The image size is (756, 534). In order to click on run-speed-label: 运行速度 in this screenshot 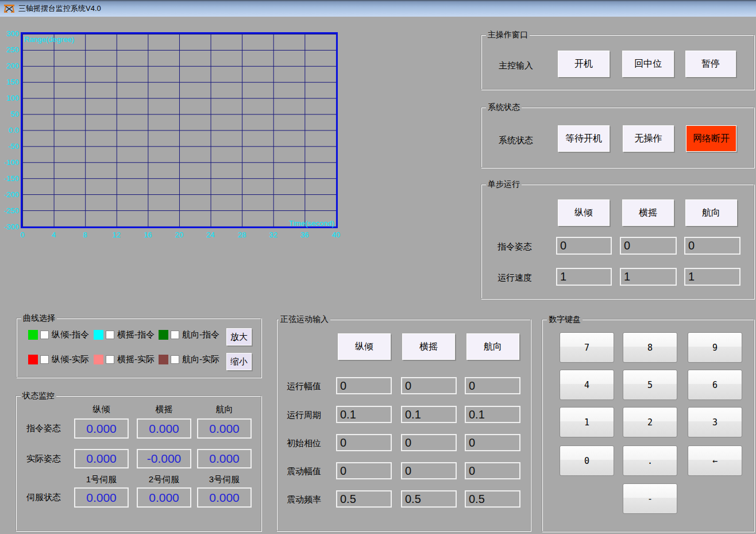, I will do `click(515, 278)`.